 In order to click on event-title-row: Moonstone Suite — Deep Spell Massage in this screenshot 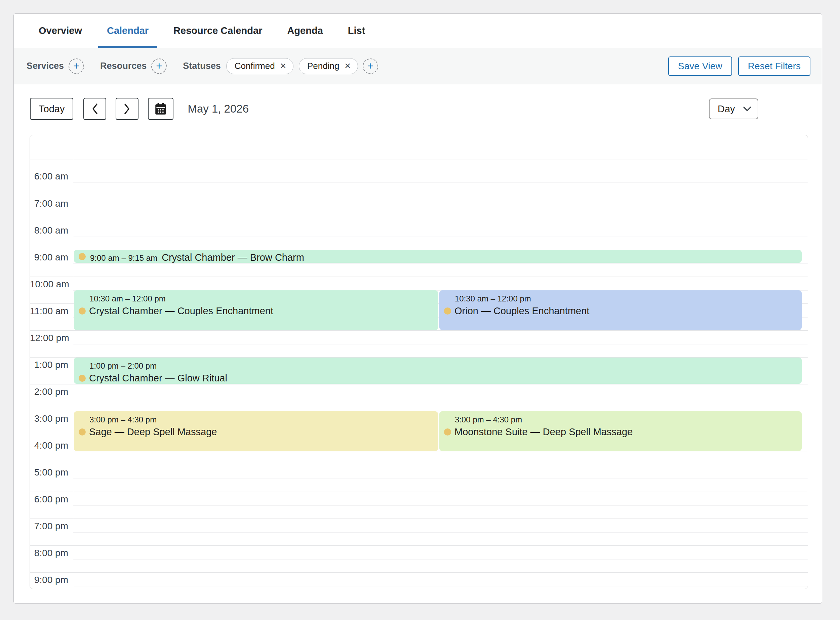, I will do `click(620, 432)`.